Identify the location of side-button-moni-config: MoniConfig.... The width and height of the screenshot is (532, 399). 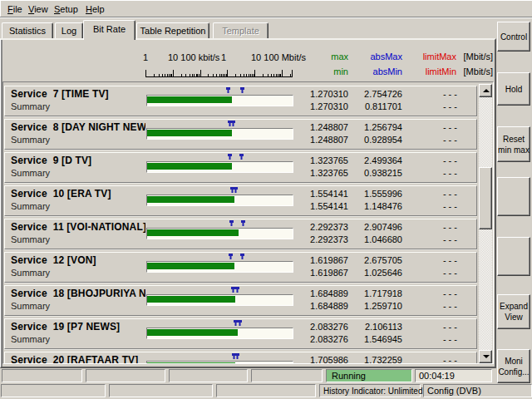
(514, 366).